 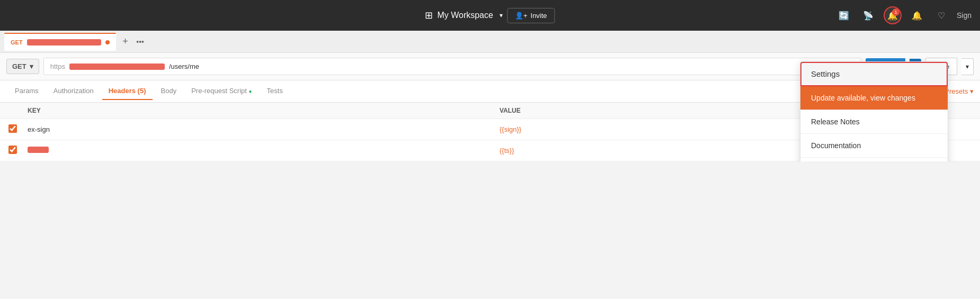 I want to click on tab-params: Params, so click(x=26, y=91).